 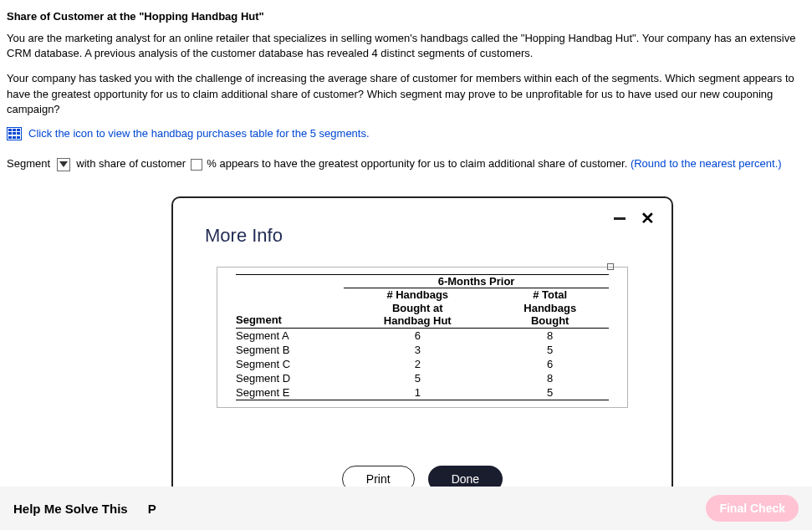 I want to click on view-table-link: Click the icon to view the handbag purch…, so click(x=199, y=134).